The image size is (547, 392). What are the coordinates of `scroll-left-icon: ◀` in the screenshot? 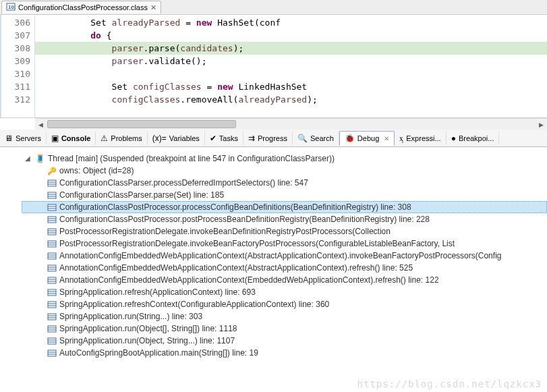 It's located at (40, 124).